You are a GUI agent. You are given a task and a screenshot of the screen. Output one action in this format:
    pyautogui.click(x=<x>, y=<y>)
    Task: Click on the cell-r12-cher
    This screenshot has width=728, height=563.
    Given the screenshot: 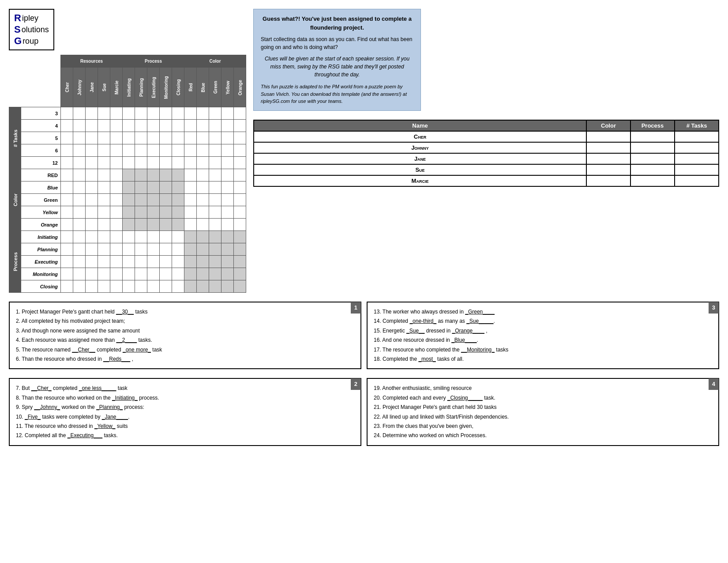 What is the action you would take?
    pyautogui.click(x=67, y=163)
    